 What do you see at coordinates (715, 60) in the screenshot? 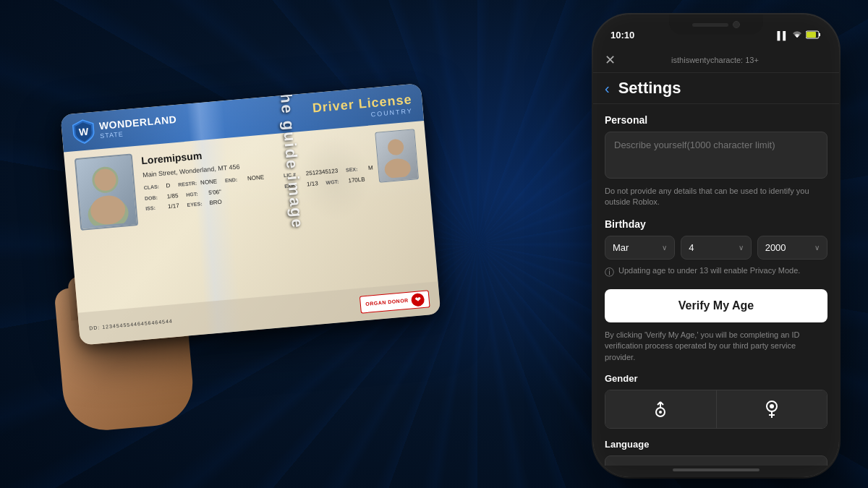
I see `app-name: isthiswentycharacte: 13+` at bounding box center [715, 60].